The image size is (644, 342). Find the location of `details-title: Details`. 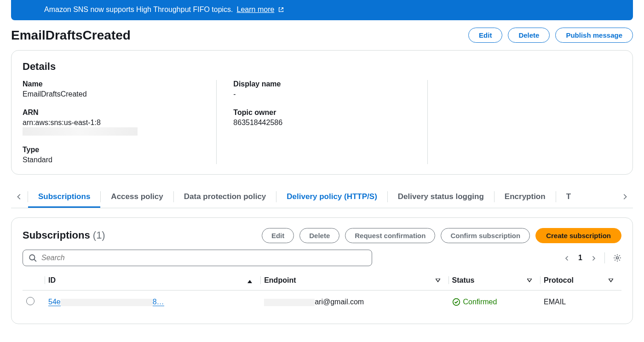

details-title: Details is located at coordinates (322, 67).